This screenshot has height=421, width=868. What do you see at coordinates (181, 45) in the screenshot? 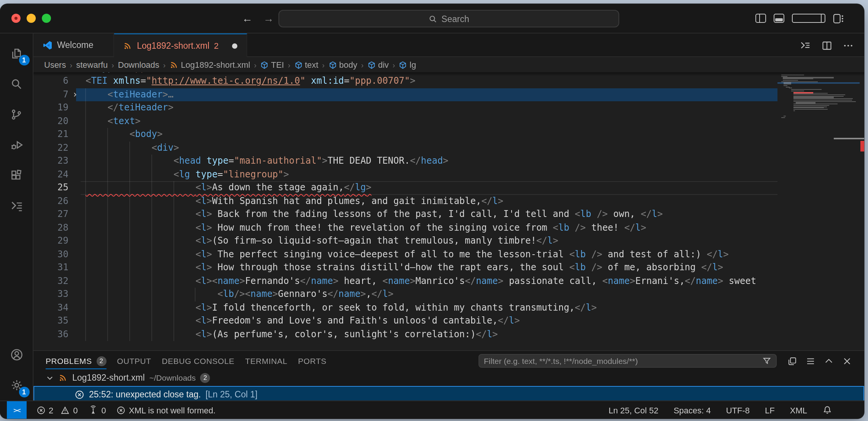
I see `tab-log1892-short-xml: Log1892-short.xml 2` at bounding box center [181, 45].